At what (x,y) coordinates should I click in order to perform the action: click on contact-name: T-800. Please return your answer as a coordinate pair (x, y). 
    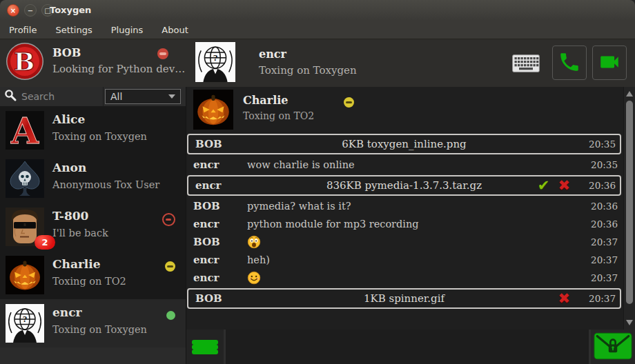
    Looking at the image, I should click on (70, 216).